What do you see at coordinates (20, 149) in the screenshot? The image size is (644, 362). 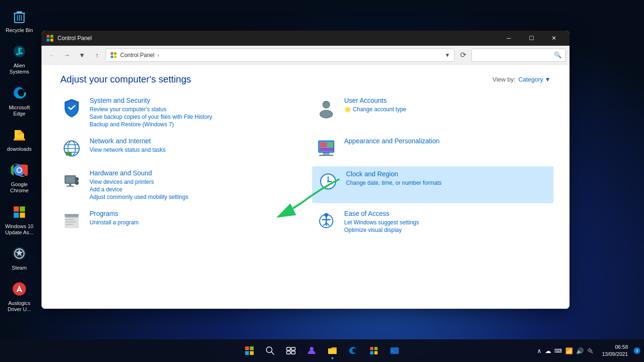 I see `downloads-label: downloads` at bounding box center [20, 149].